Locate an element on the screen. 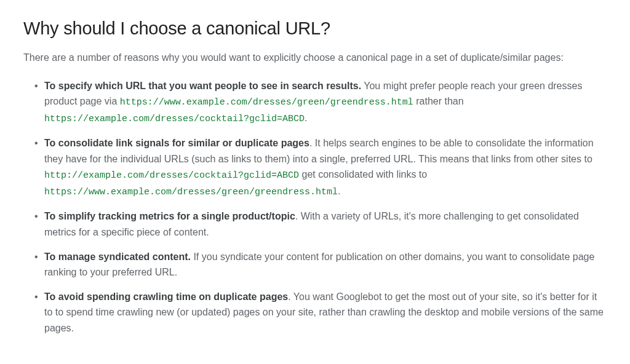 The height and width of the screenshot is (364, 630). item-code: https://example.com/dresses/cocktail?gcl… is located at coordinates (175, 119).